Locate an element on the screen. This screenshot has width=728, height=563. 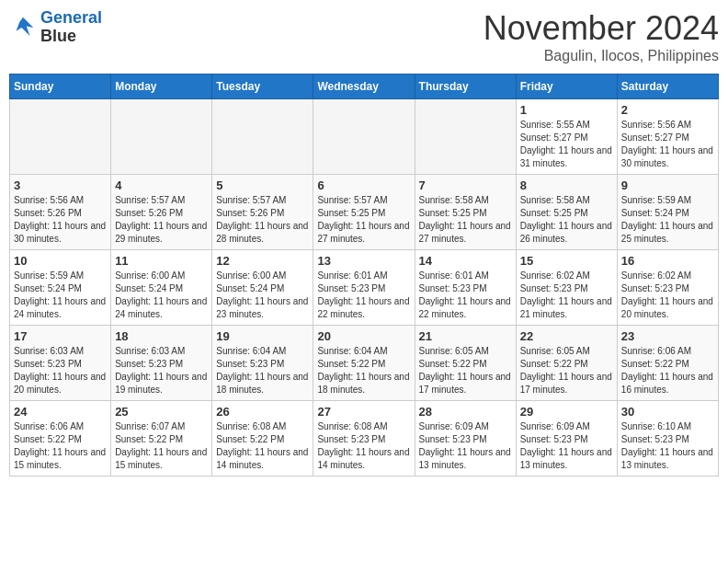
weekday-header-sunday: Sunday is located at coordinates (61, 86).